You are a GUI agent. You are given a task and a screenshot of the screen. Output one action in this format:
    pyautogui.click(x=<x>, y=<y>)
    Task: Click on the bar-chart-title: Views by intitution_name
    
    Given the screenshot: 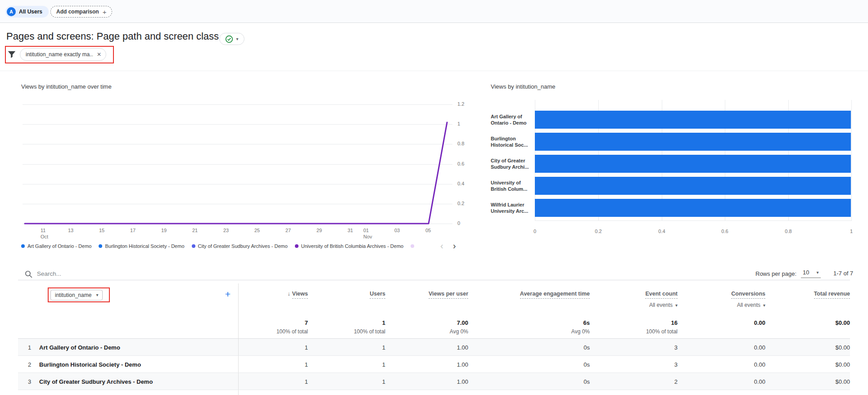 What is the action you would take?
    pyautogui.click(x=523, y=86)
    